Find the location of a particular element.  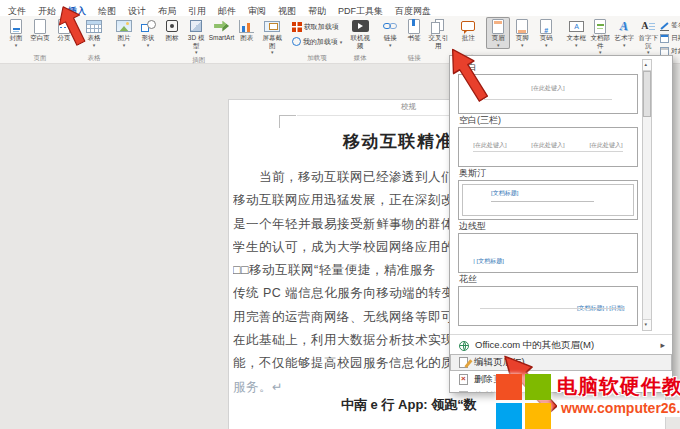

scroll-down-icon is located at coordinates (647, 324).